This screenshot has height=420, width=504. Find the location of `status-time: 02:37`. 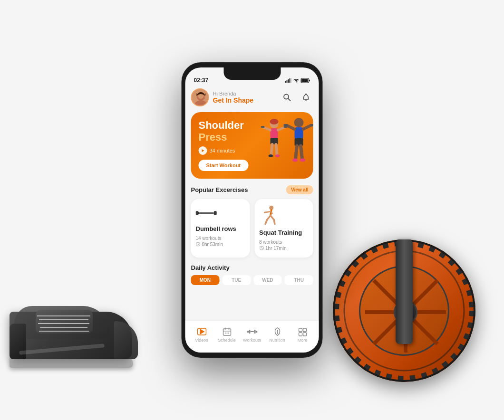

status-time: 02:37 is located at coordinates (202, 80).